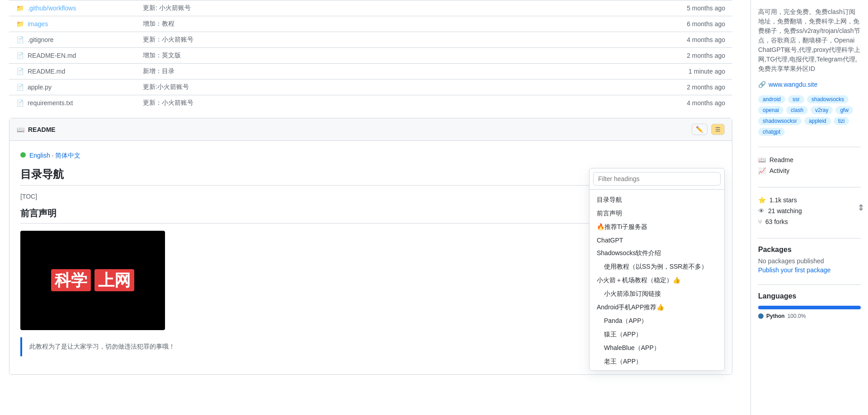 This screenshot has width=868, height=415. What do you see at coordinates (809, 211) in the screenshot?
I see `watching-stat: 👁 21 watching` at bounding box center [809, 211].